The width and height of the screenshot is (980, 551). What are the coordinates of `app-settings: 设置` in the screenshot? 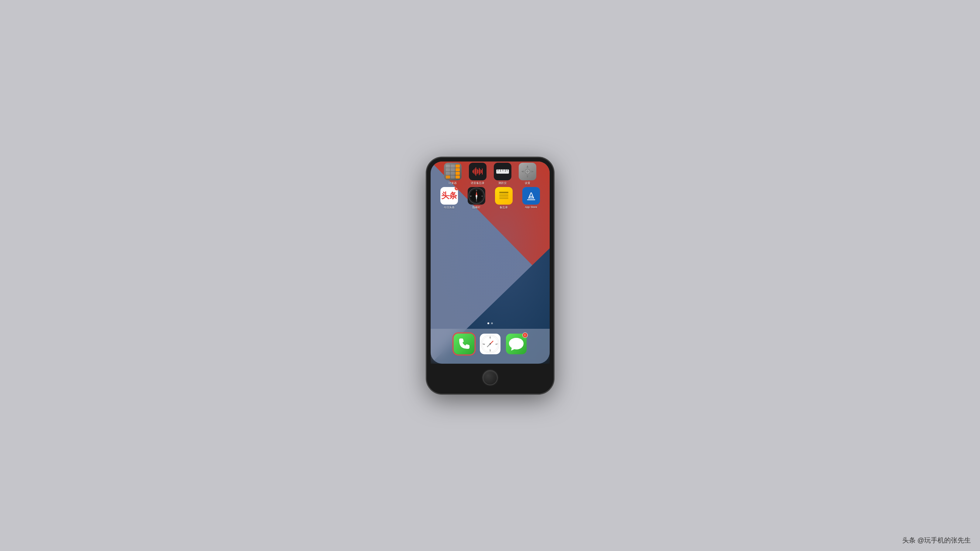 It's located at (527, 174).